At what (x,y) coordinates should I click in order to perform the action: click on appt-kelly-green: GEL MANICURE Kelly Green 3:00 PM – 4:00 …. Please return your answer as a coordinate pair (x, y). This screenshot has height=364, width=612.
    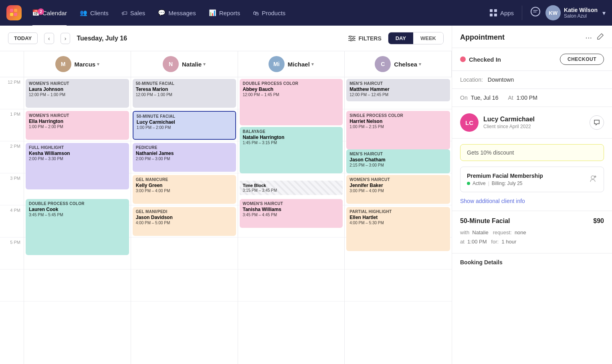
    Looking at the image, I should click on (184, 189).